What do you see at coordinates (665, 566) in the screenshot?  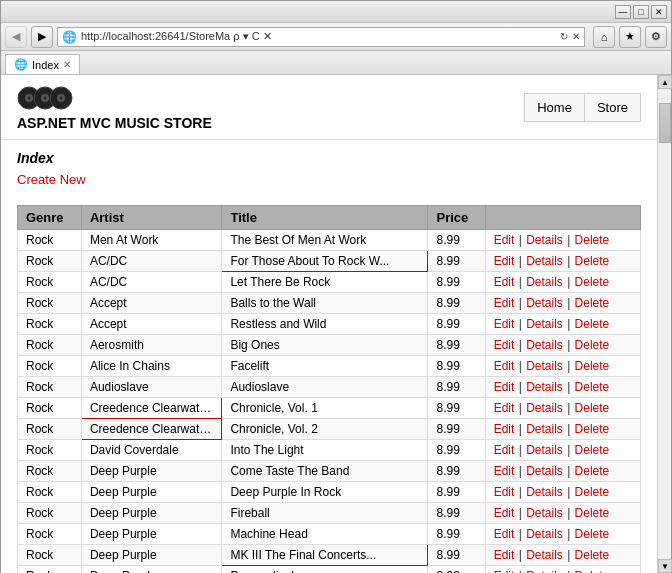 I see `scroll-down-button: ▼` at bounding box center [665, 566].